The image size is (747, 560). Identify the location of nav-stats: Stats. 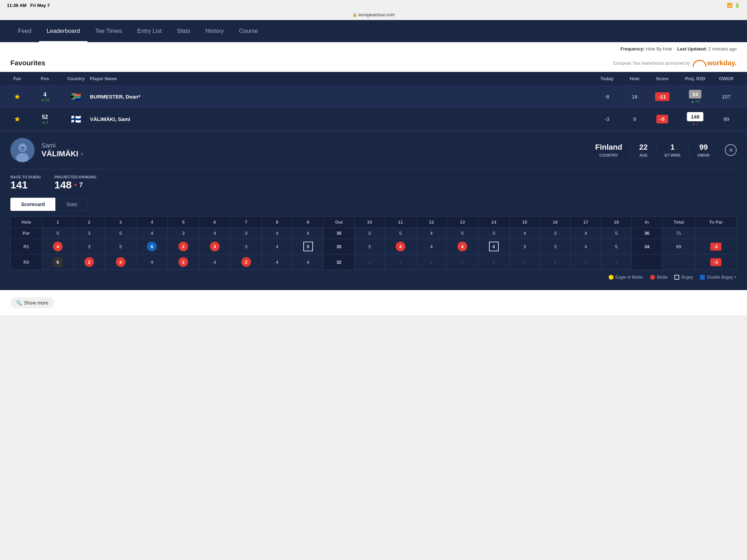
(184, 31).